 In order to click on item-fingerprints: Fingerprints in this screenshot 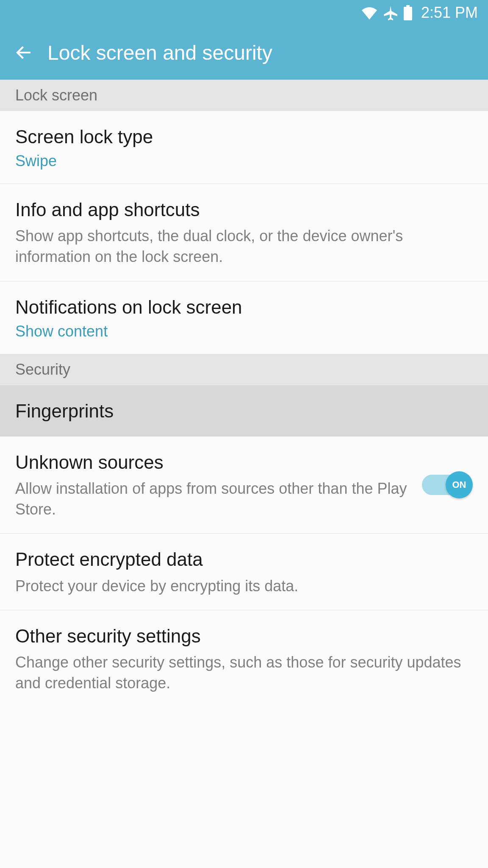, I will do `click(244, 411)`.